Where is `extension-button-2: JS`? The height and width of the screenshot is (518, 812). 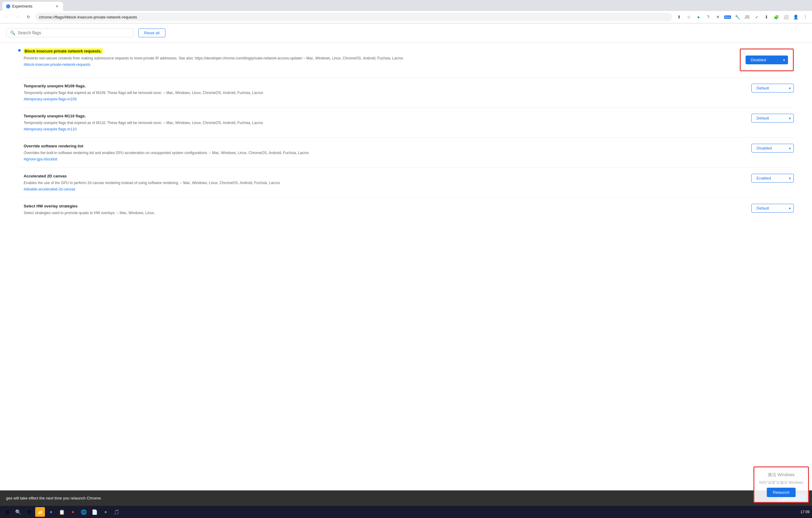 extension-button-2: JS is located at coordinates (747, 17).